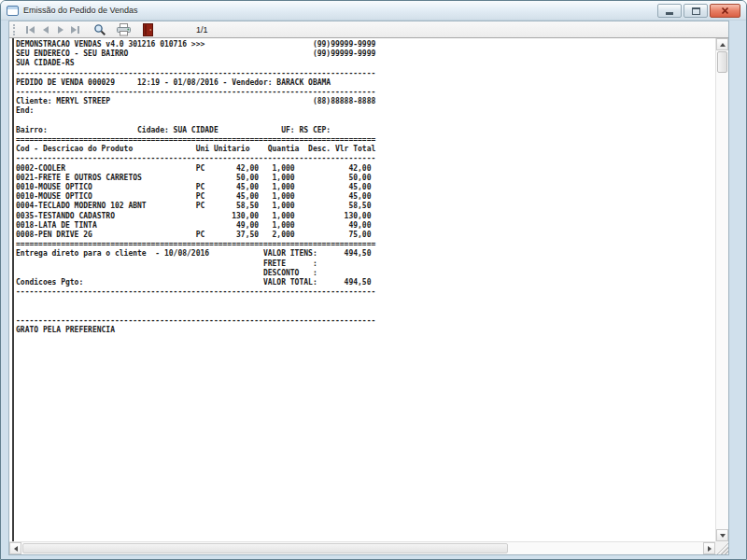  Describe the element at coordinates (697, 11) in the screenshot. I see `maximize-icon` at that location.